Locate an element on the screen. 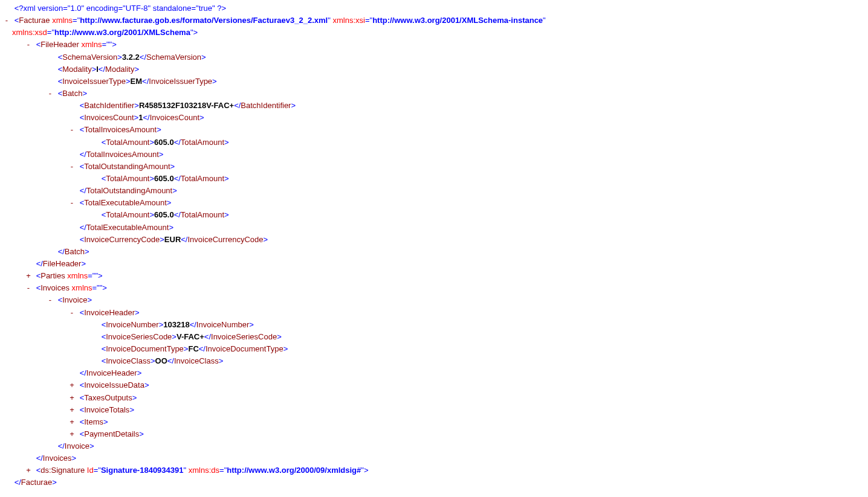 The width and height of the screenshot is (868, 497). invoices-open: - <Invoices xmlns=""> is located at coordinates (434, 288).